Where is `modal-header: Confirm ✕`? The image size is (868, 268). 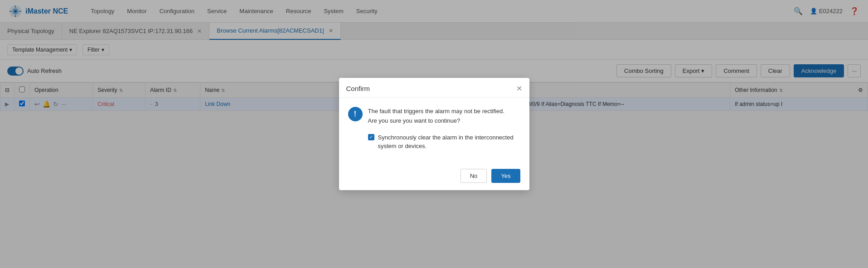
modal-header: Confirm ✕ is located at coordinates (434, 88).